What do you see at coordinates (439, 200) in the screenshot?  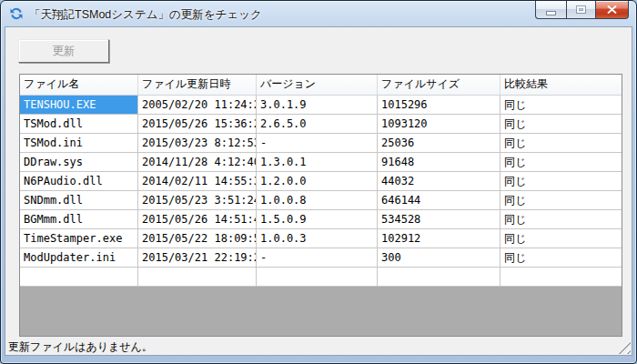 I see `table-cell: 646144` at bounding box center [439, 200].